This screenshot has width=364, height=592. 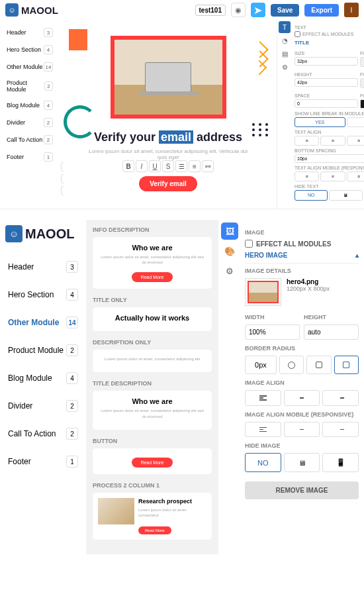 I want to click on hide-no: NO, so click(x=311, y=195).